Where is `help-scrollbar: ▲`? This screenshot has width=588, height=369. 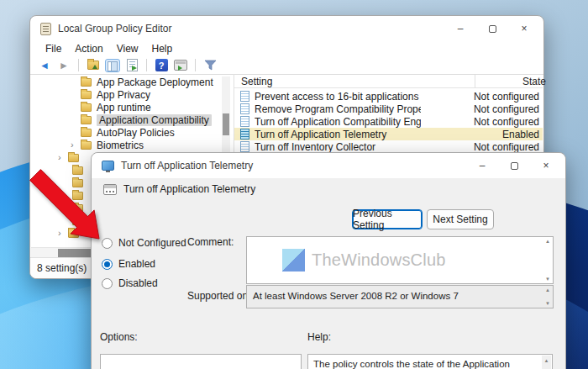 help-scrollbar: ▲ is located at coordinates (546, 362).